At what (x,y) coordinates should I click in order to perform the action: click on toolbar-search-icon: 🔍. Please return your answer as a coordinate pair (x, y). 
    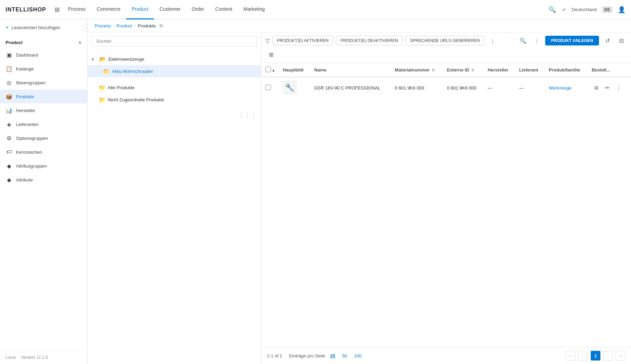
    Looking at the image, I should click on (523, 41).